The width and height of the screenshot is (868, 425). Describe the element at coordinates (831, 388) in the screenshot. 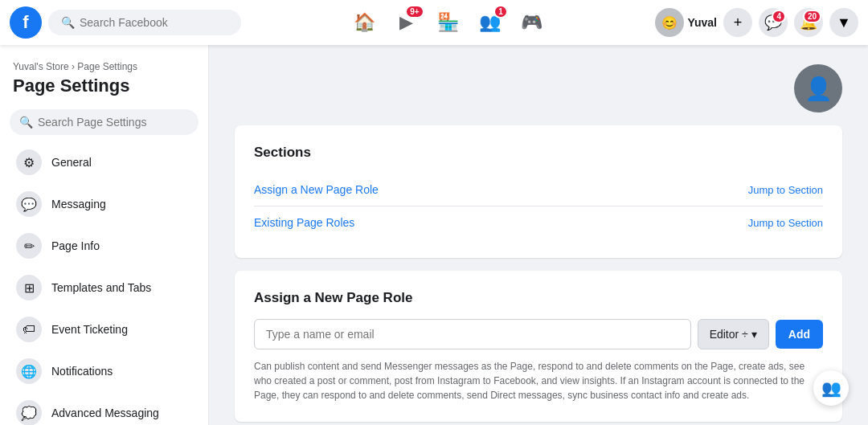

I see `floating-icon: 👥` at that location.